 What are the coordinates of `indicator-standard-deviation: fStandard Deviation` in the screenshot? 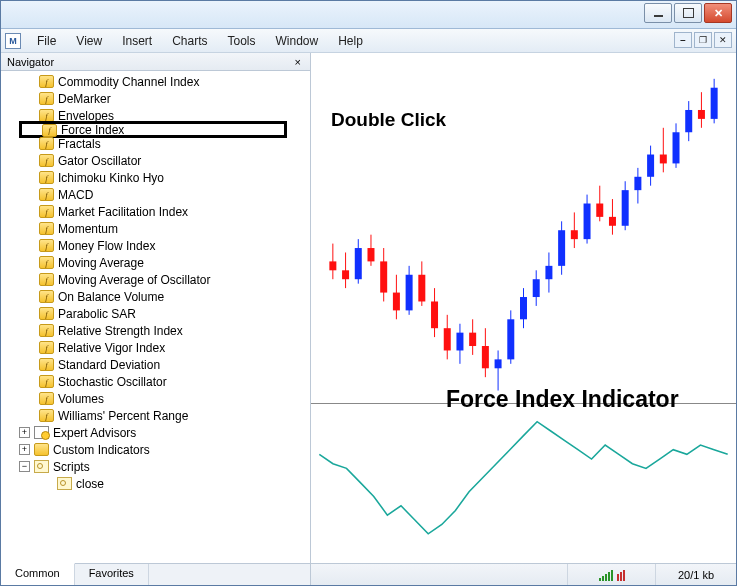 It's located at (156, 364).